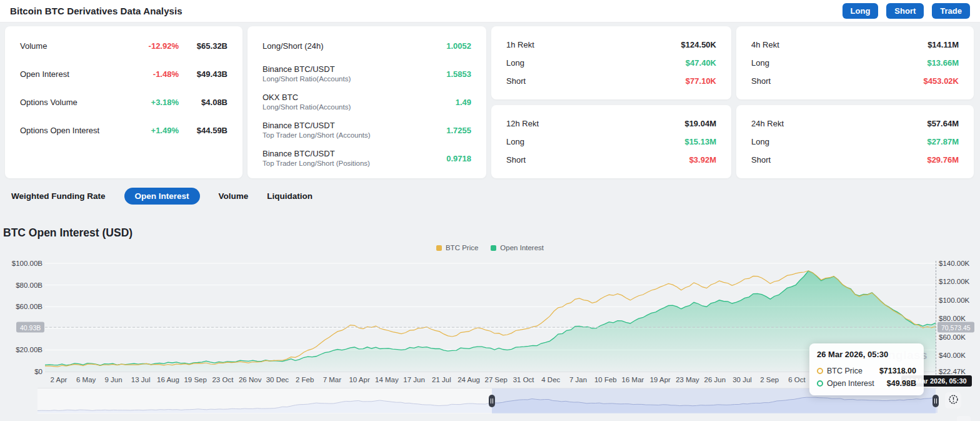  What do you see at coordinates (439, 248) in the screenshot?
I see `legend-swatch` at bounding box center [439, 248].